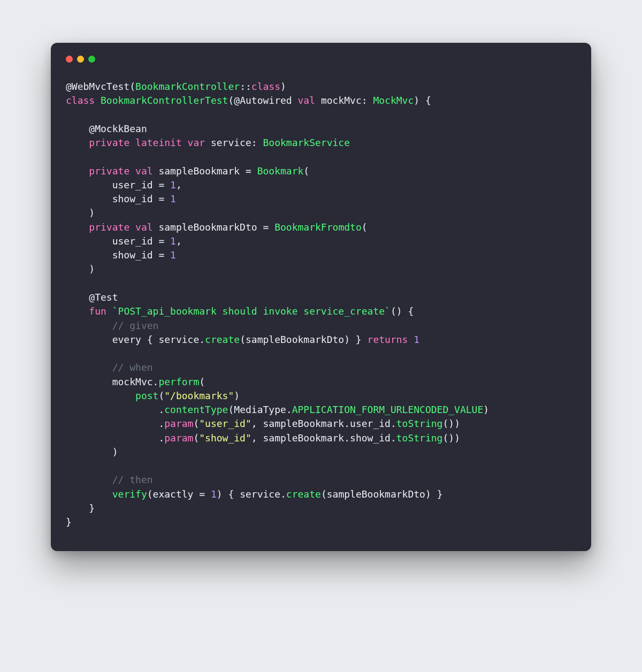  I want to click on code-token: @MockkBean, so click(106, 128).